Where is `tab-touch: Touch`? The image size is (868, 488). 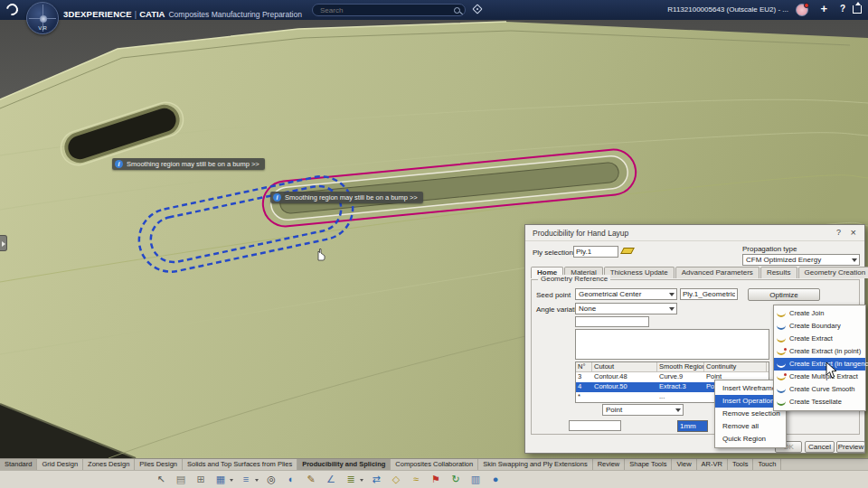
tab-touch: Touch is located at coordinates (767, 465).